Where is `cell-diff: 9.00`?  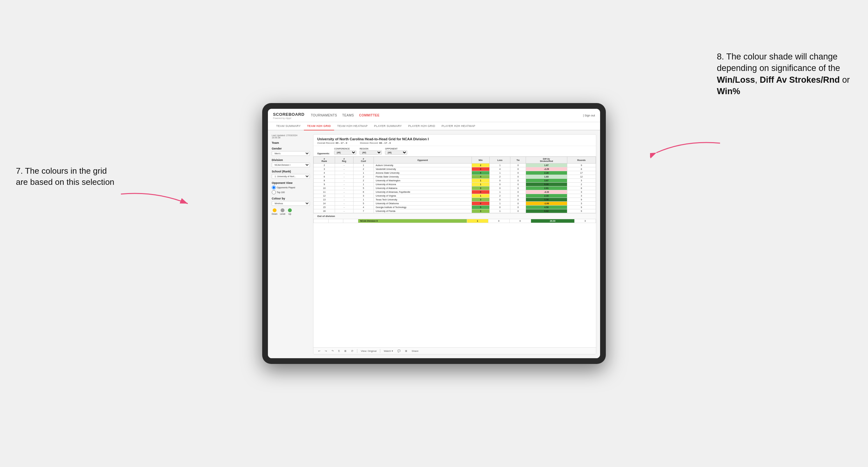
cell-diff: 9.00 is located at coordinates (547, 185).